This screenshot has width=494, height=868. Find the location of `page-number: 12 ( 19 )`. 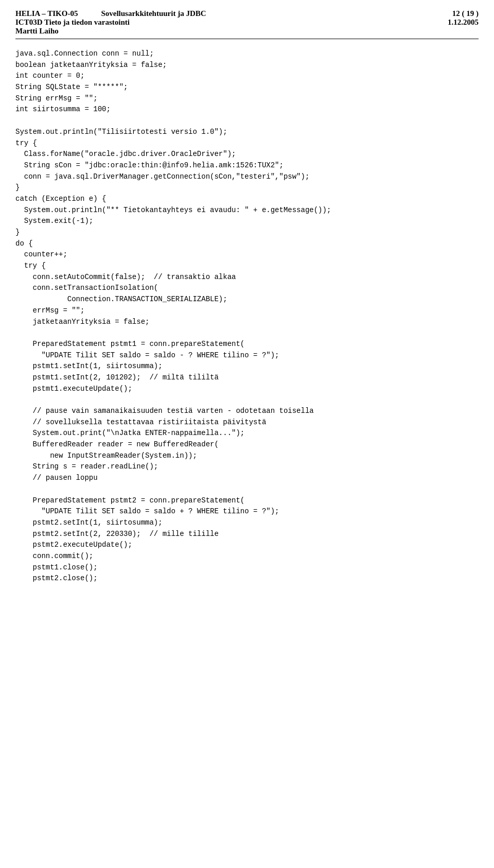

page-number: 12 ( 19 ) is located at coordinates (463, 13).